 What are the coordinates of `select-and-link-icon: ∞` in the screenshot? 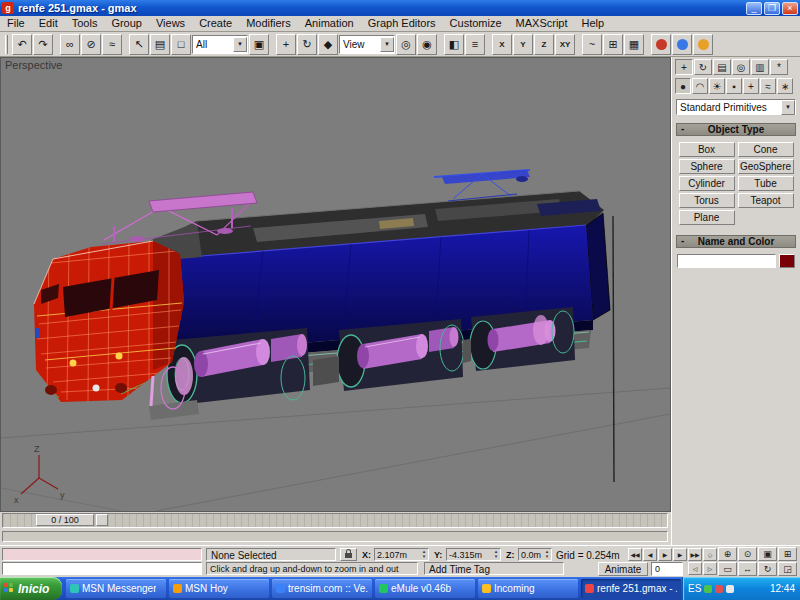 It's located at (70, 44).